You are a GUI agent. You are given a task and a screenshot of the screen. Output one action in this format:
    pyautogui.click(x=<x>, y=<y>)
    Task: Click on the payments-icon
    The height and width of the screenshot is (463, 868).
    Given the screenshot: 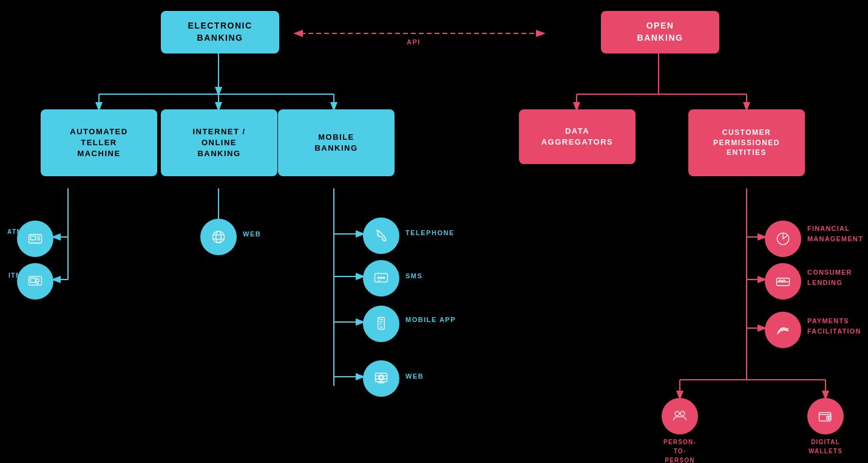 What is the action you would take?
    pyautogui.click(x=783, y=330)
    